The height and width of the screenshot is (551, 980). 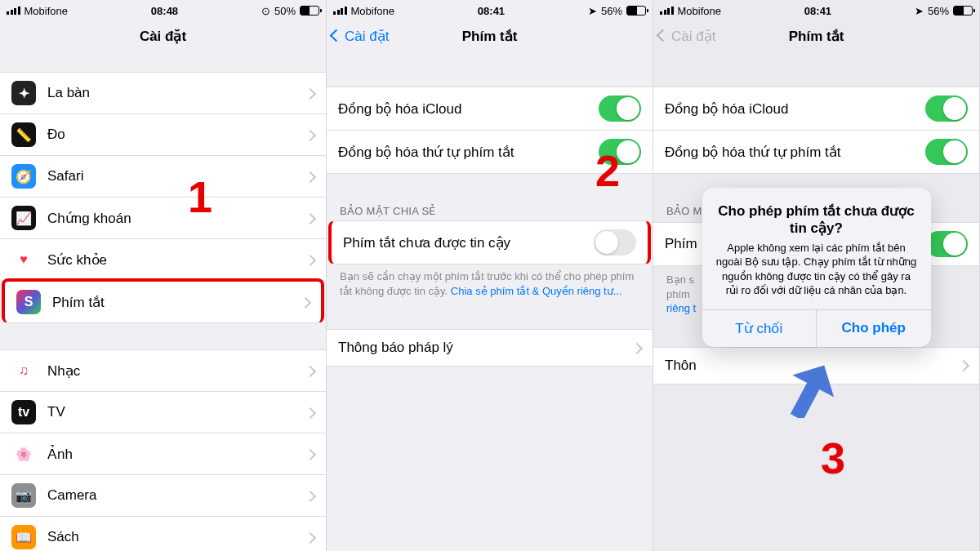 I want to click on page-title: Cài đặt, so click(x=163, y=36).